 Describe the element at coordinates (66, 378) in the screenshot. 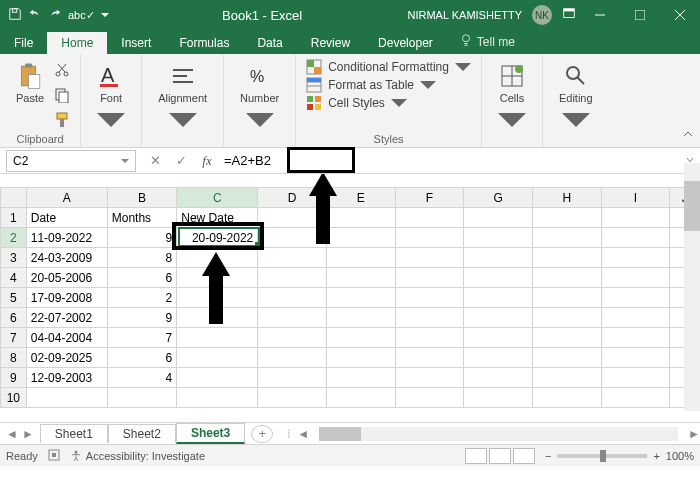

I see `cell: 12-09-2003` at that location.